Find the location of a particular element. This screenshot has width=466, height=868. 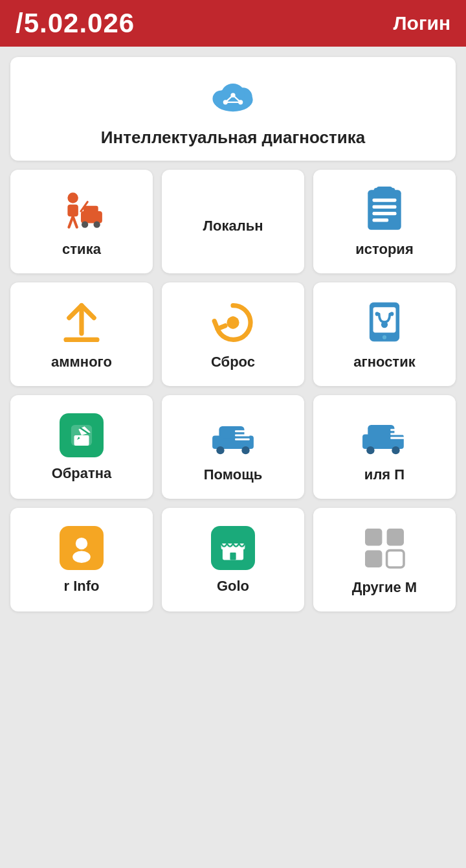

cloud-diag-icon is located at coordinates (233, 95).